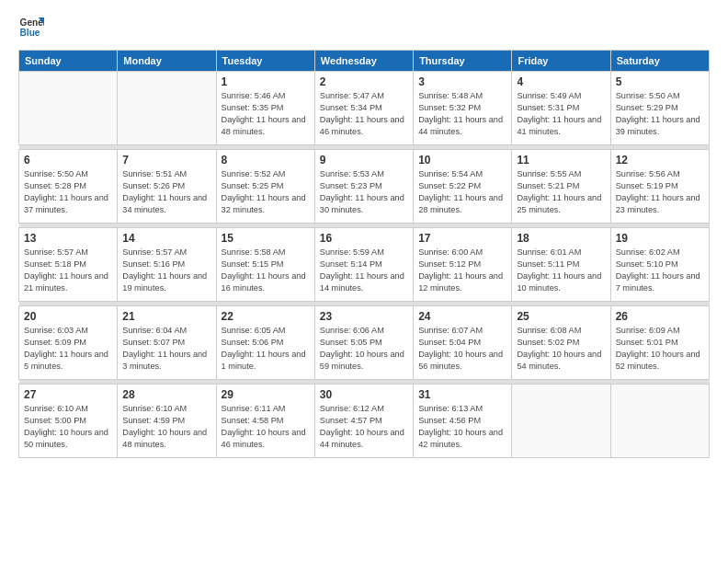  Describe the element at coordinates (462, 349) in the screenshot. I see `day-info: Sunrise: 6:07 AMSunset: 5:04 PMDaylight:…` at that location.